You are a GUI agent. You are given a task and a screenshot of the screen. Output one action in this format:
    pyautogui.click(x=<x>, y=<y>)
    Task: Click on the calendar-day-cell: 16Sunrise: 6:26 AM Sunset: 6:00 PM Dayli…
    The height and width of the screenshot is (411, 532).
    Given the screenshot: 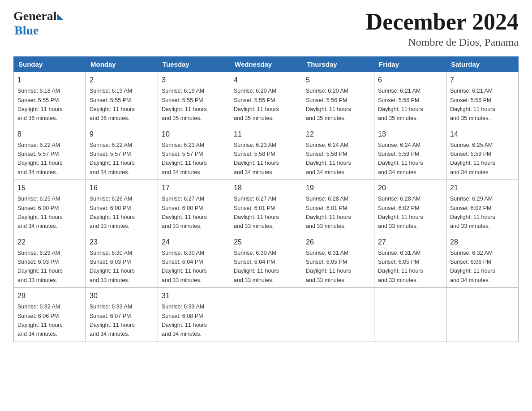 What is the action you would take?
    pyautogui.click(x=122, y=207)
    